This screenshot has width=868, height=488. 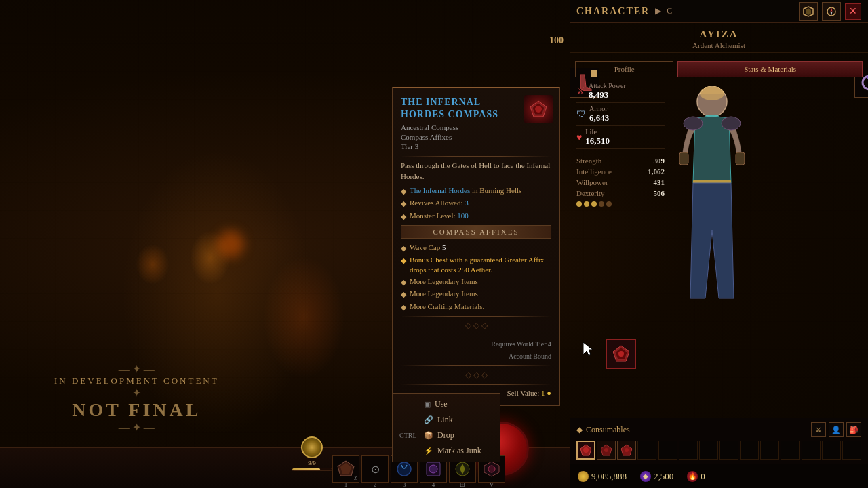 I want to click on affix-leg2: ◆ More Legendary Items, so click(x=476, y=294).